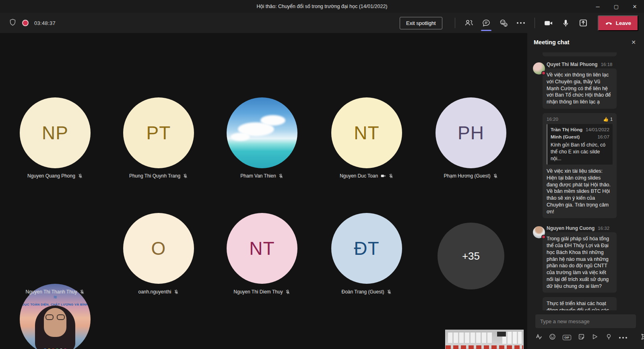 The height and width of the screenshot is (349, 644). I want to click on participant-initials: O, so click(159, 248).